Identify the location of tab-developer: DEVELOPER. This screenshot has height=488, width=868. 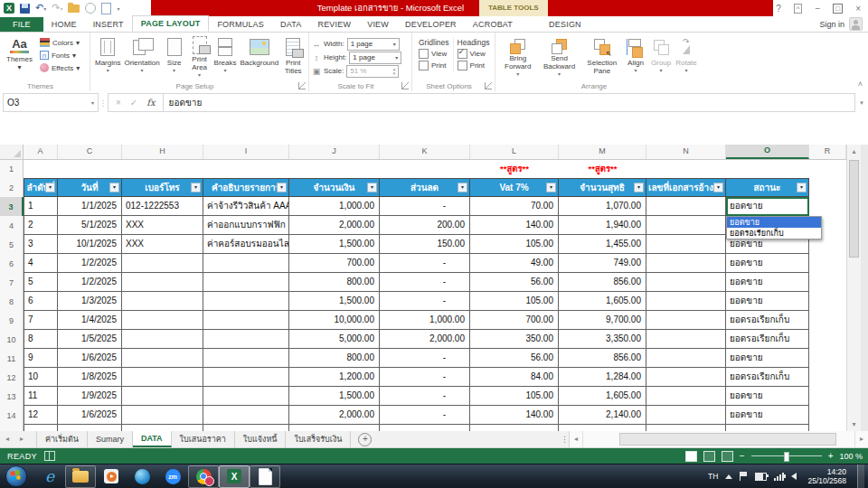
(430, 24).